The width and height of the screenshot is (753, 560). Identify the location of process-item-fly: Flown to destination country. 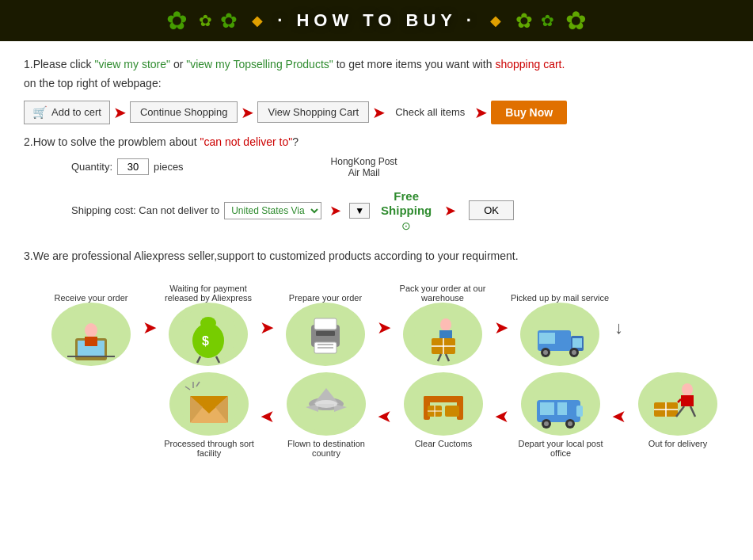
(326, 417).